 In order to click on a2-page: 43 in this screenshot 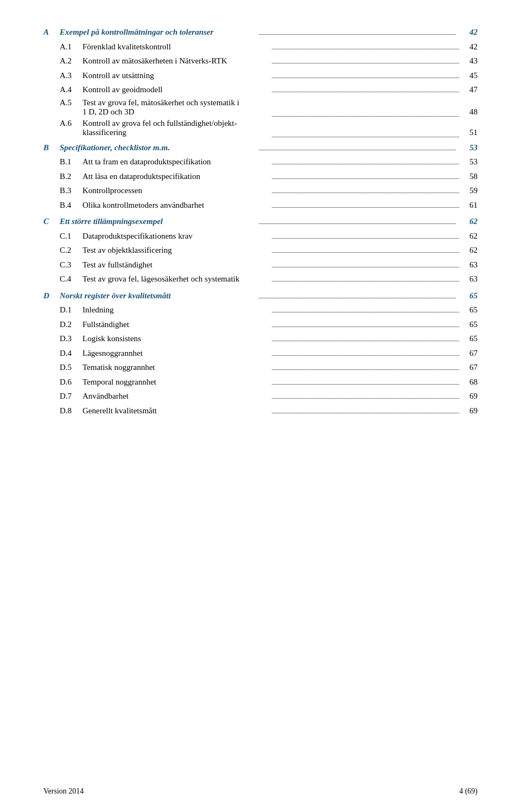, I will do `click(469, 61)`.